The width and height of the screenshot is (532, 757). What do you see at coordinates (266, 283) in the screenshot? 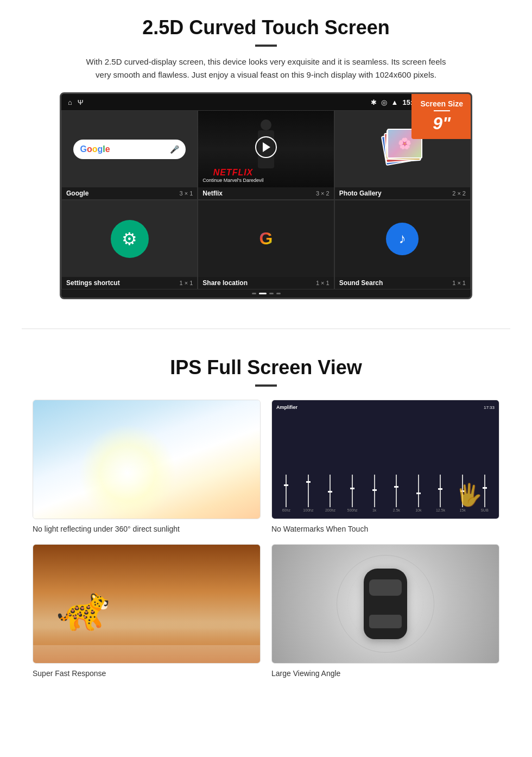
I see `share-label-bar: Share location 1 × 1` at bounding box center [266, 283].